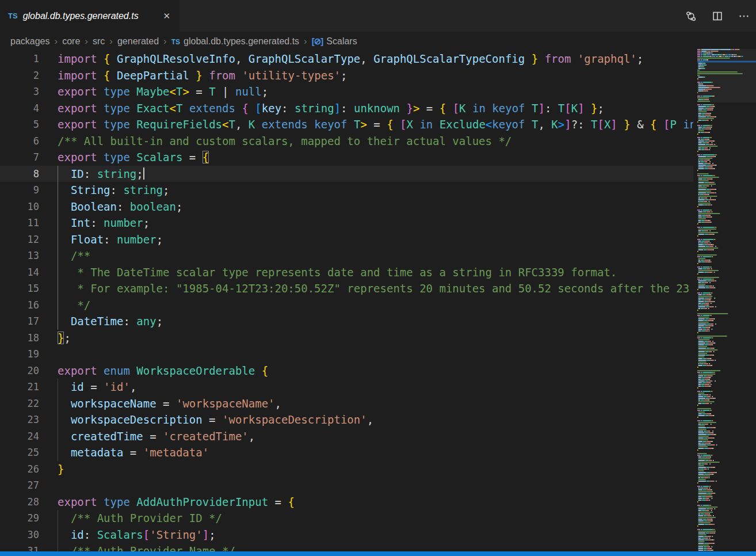  Describe the element at coordinates (20, 470) in the screenshot. I see `line-number: 26` at that location.